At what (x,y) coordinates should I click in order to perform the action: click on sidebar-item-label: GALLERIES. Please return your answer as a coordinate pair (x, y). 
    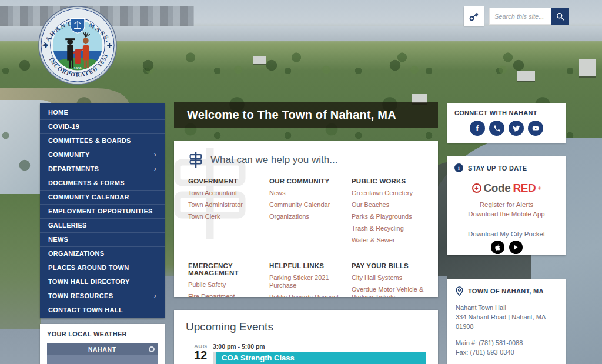
    Looking at the image, I should click on (68, 225).